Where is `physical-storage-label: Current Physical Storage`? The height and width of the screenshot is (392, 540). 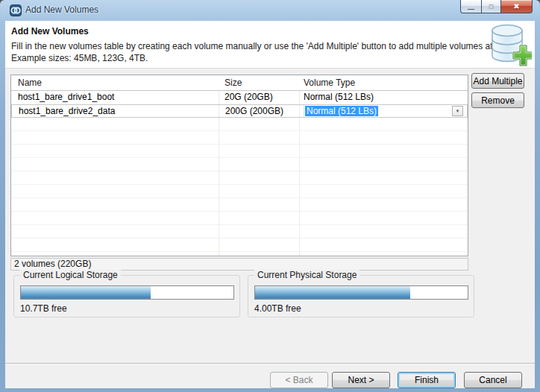 physical-storage-label: Current Physical Storage is located at coordinates (307, 275).